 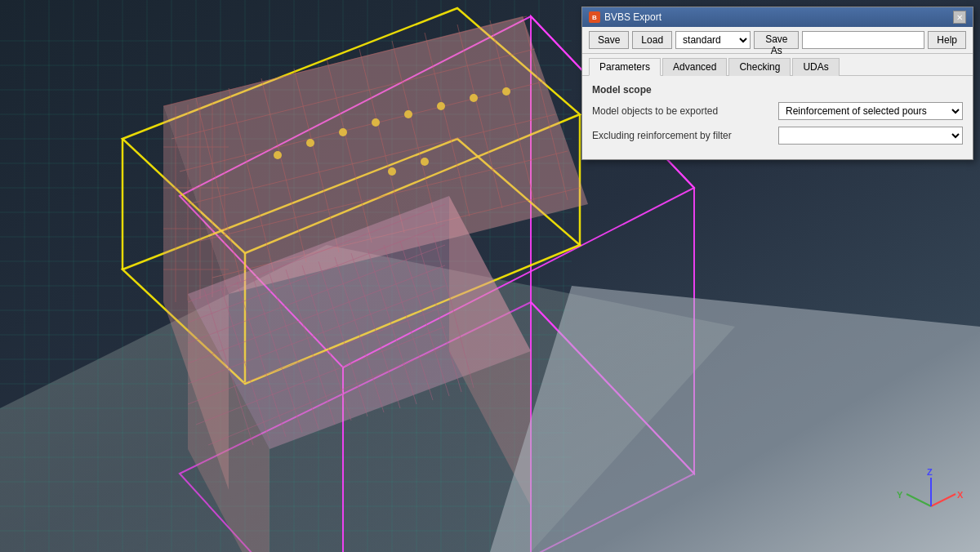 I want to click on excluding-reinforcement-select, so click(x=871, y=136).